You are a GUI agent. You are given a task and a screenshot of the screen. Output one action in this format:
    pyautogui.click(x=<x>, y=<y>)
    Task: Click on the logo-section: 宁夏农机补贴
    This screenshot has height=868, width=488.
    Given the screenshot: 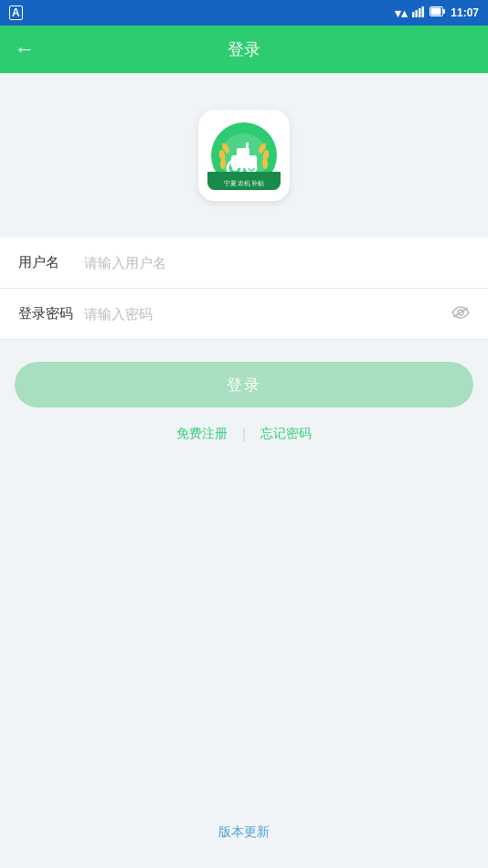 What is the action you would take?
    pyautogui.click(x=244, y=155)
    